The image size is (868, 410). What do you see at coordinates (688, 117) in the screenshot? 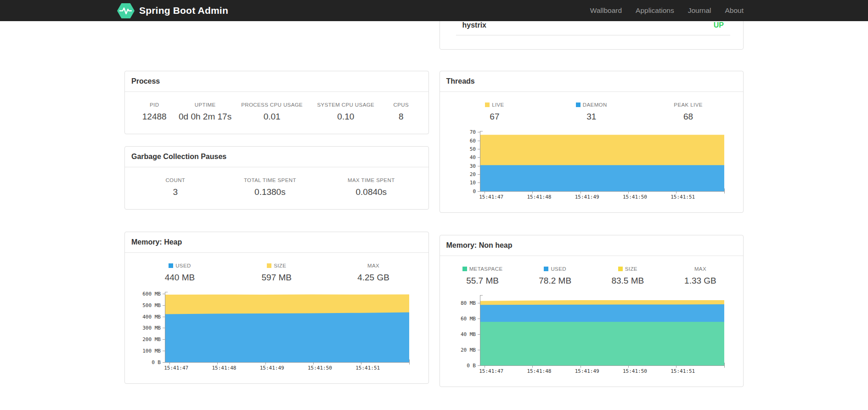
I see `stat-value: 68` at bounding box center [688, 117].